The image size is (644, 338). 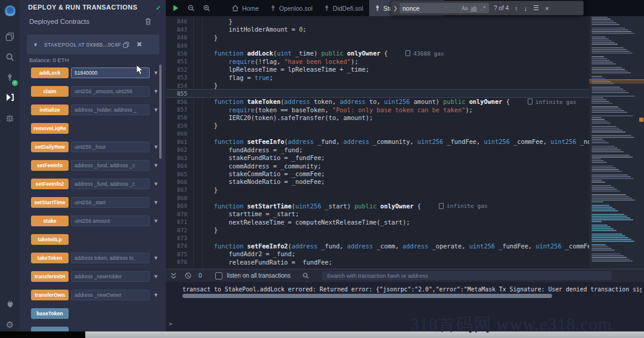 I want to click on debugger-icon, so click(x=10, y=118).